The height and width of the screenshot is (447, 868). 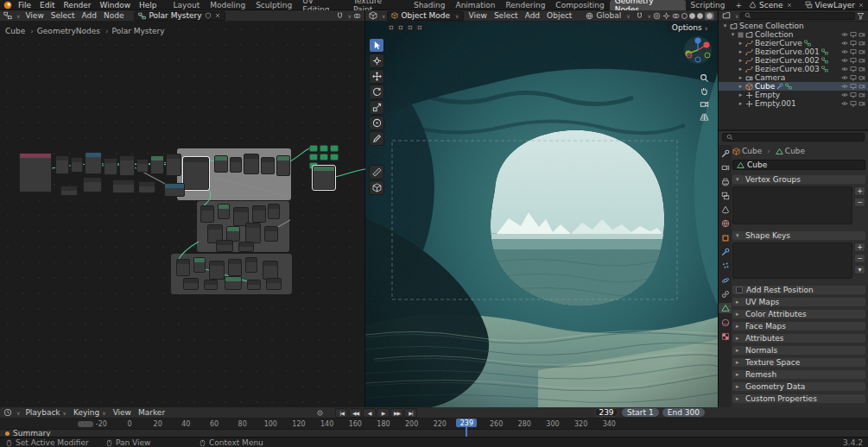 What do you see at coordinates (725, 252) in the screenshot?
I see `properties-tab-modifiers` at bounding box center [725, 252].